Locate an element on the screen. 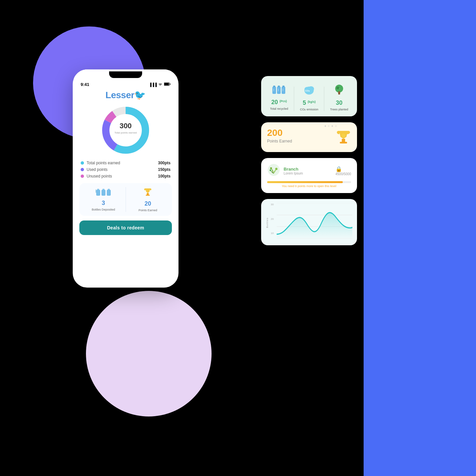 This screenshot has width=476, height=476. status-bar: 9:41 ▐▐▐ is located at coordinates (126, 83).